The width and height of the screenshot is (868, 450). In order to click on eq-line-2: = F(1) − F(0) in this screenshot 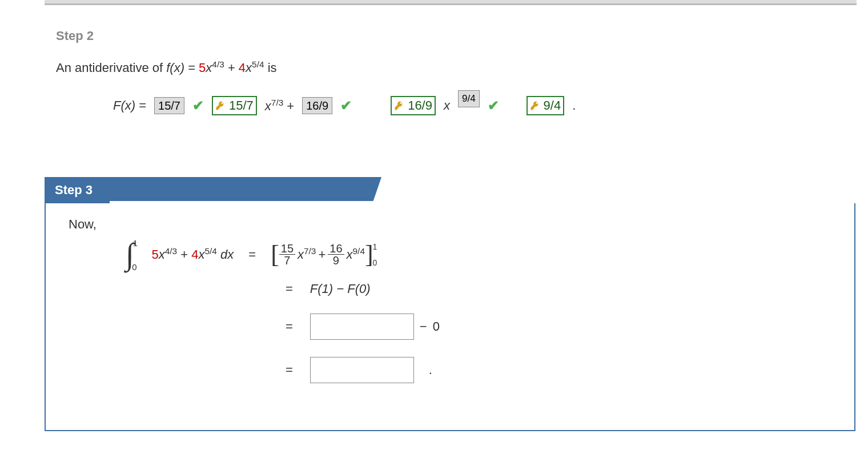, I will do `click(558, 289)`.